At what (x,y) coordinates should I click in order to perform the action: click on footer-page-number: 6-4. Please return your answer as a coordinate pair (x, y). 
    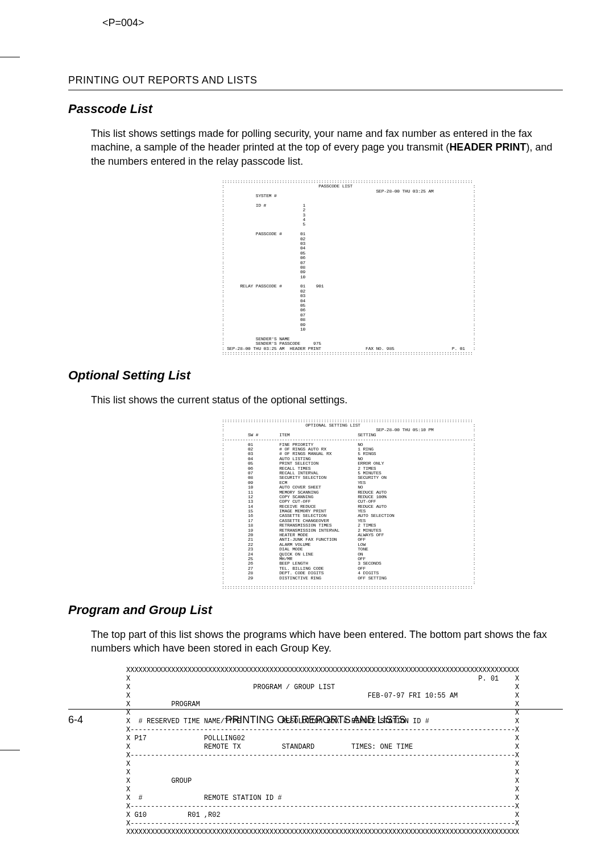
    Looking at the image, I should click on (76, 720).